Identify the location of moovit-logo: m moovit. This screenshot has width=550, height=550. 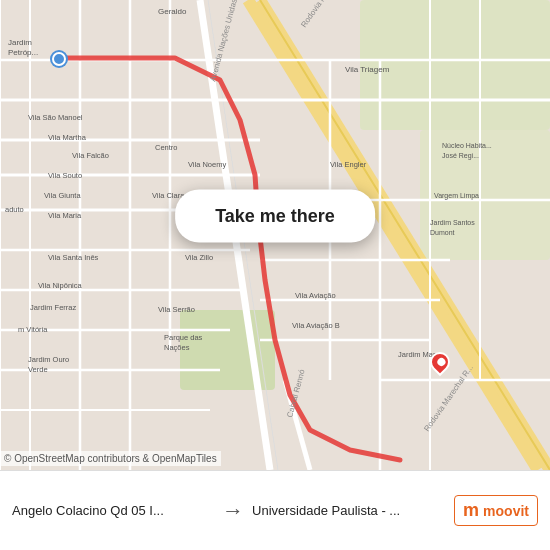
(496, 510).